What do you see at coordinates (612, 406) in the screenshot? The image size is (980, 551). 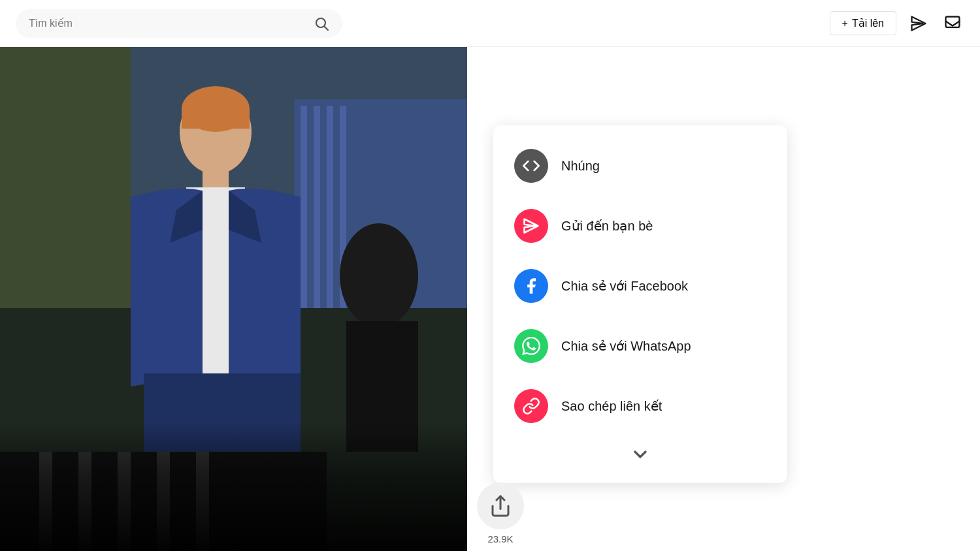 I see `copy-link-label: Sao chép liên kết` at bounding box center [612, 406].